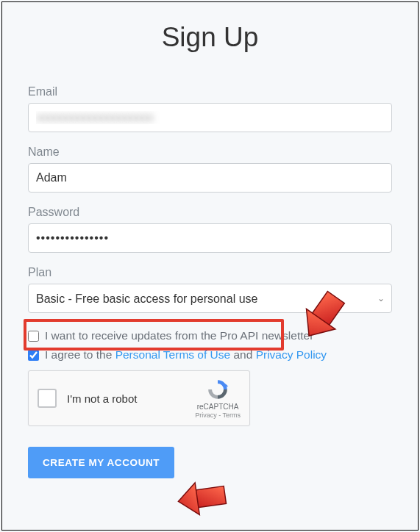 This screenshot has height=532, width=420. What do you see at coordinates (210, 238) in the screenshot?
I see `password-input` at bounding box center [210, 238].